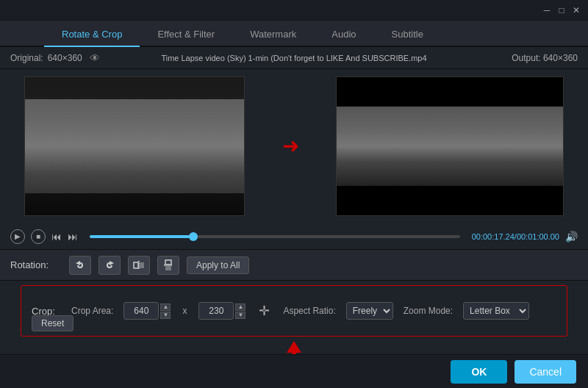 This screenshot has width=588, height=388. I want to click on playback-bar: ▶ ■ ⏮ ⏭ 00:00:17.24/00:01:00.00 🔊, so click(294, 237).